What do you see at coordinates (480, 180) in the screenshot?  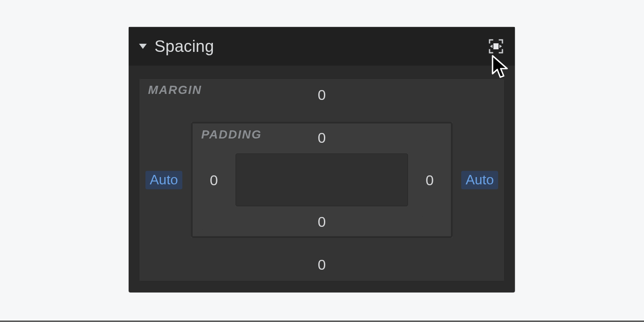 I see `margin-right-value: Auto` at bounding box center [480, 180].